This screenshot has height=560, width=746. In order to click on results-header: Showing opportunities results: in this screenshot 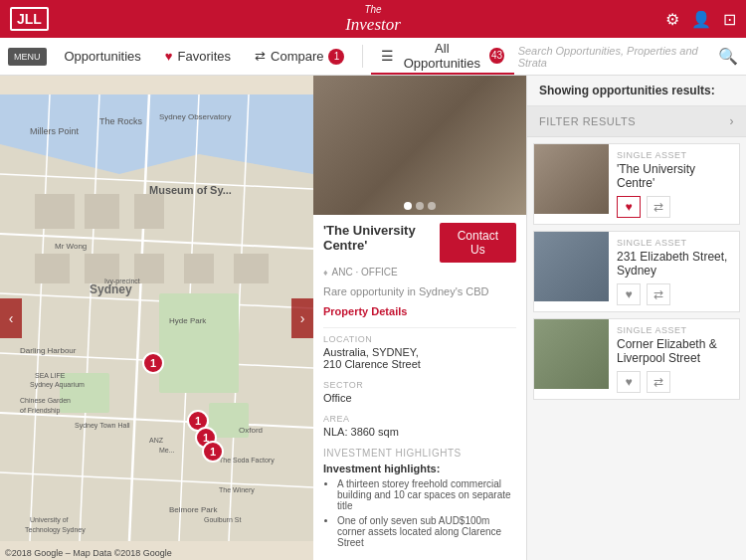, I will do `click(637, 92)`.